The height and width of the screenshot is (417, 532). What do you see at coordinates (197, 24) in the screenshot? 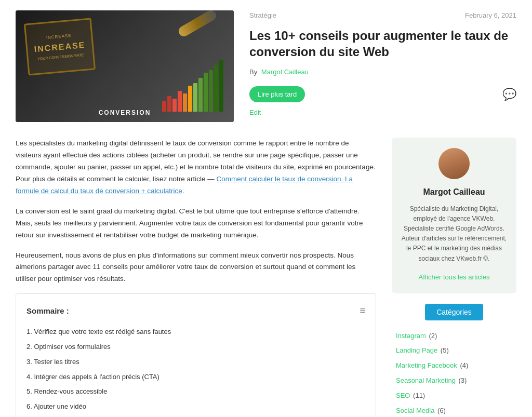
I see `pen-decoration` at bounding box center [197, 24].